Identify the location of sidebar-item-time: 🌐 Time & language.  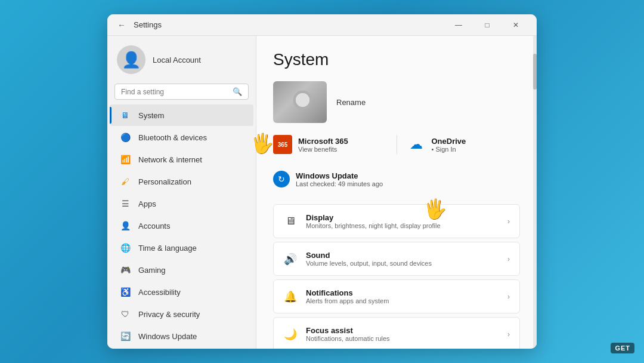
(181, 248).